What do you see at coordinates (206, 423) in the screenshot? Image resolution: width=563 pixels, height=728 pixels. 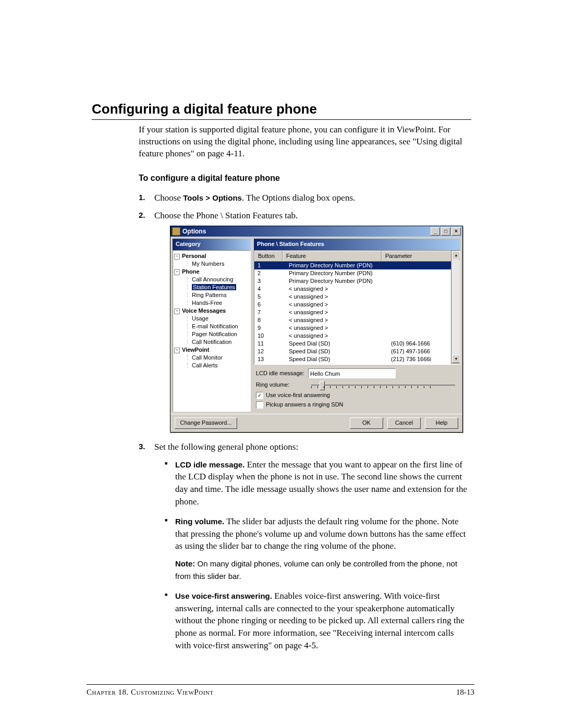 I see `change-password-button: Change Password...` at bounding box center [206, 423].